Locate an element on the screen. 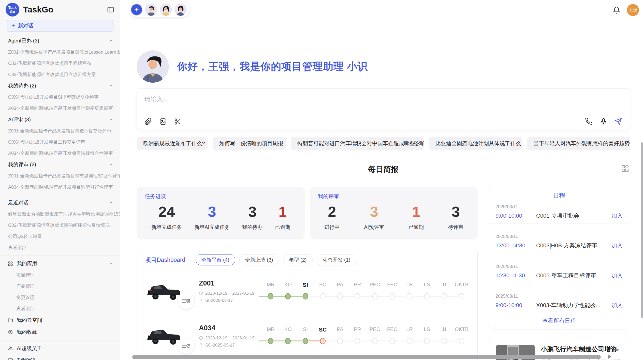 This screenshot has height=360, width=644. chat-input is located at coordinates (383, 106).